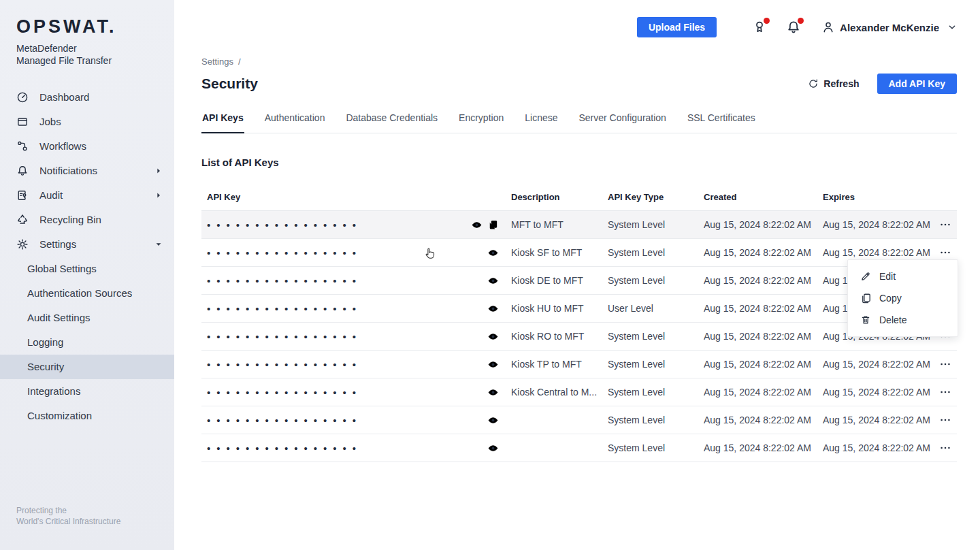  I want to click on sidebar-subitem-authentication-sources: Authentication Sources, so click(87, 293).